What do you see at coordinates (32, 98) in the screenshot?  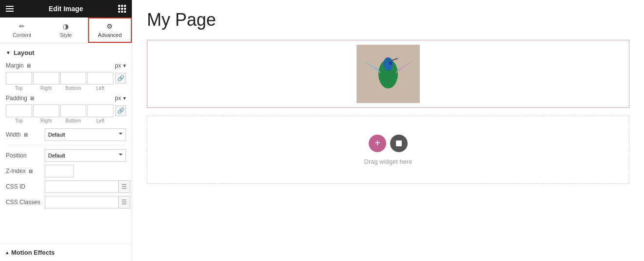 I see `padding-monitor-icon: 🖥` at bounding box center [32, 98].